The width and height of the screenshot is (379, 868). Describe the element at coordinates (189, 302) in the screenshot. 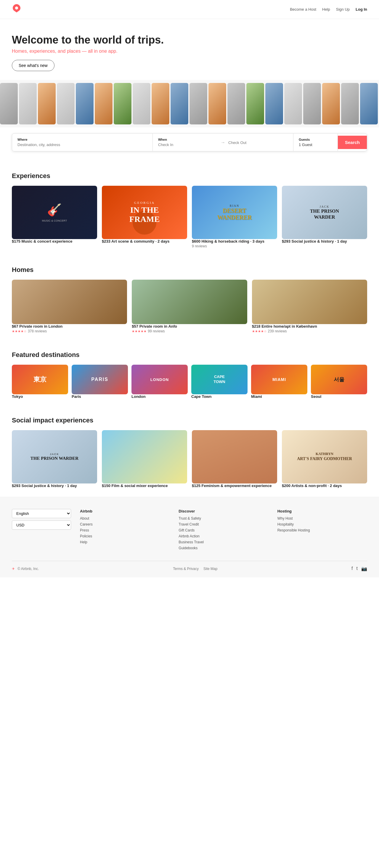

I see `home-image-anfo` at that location.